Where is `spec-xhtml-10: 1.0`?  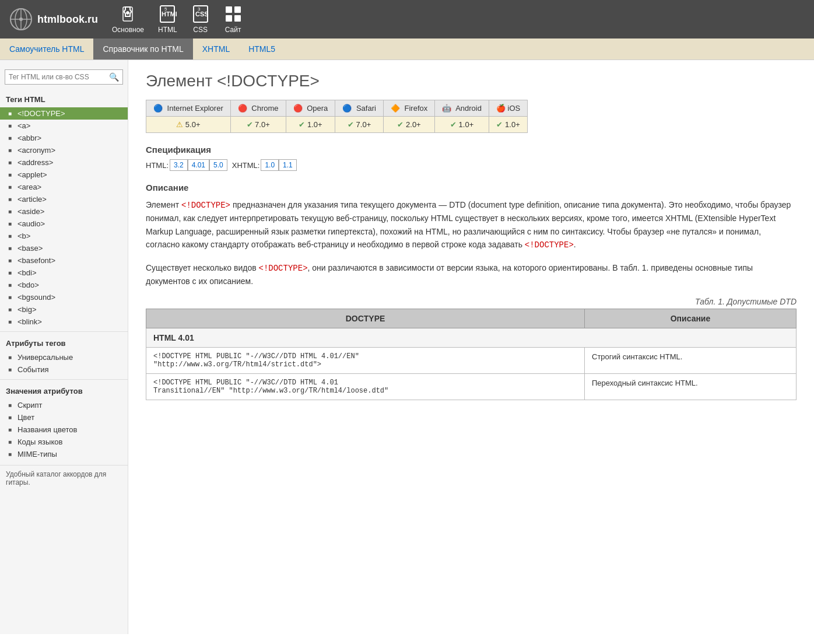
spec-xhtml-10: 1.0 is located at coordinates (269, 165).